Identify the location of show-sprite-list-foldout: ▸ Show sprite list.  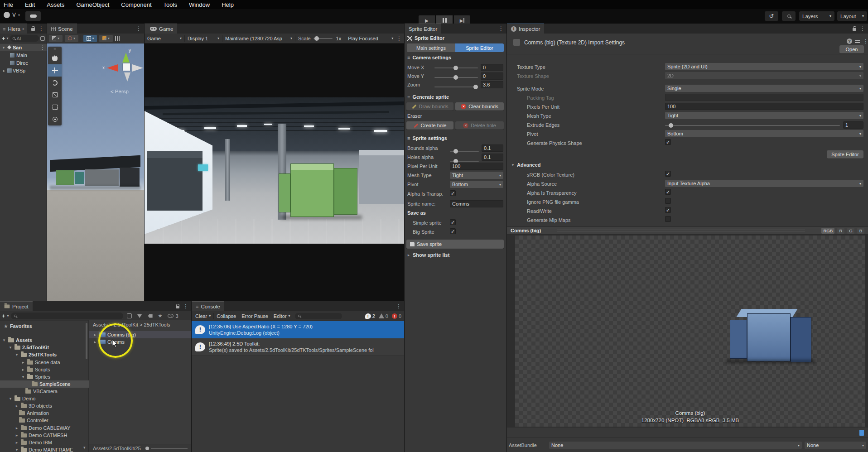
(428, 255).